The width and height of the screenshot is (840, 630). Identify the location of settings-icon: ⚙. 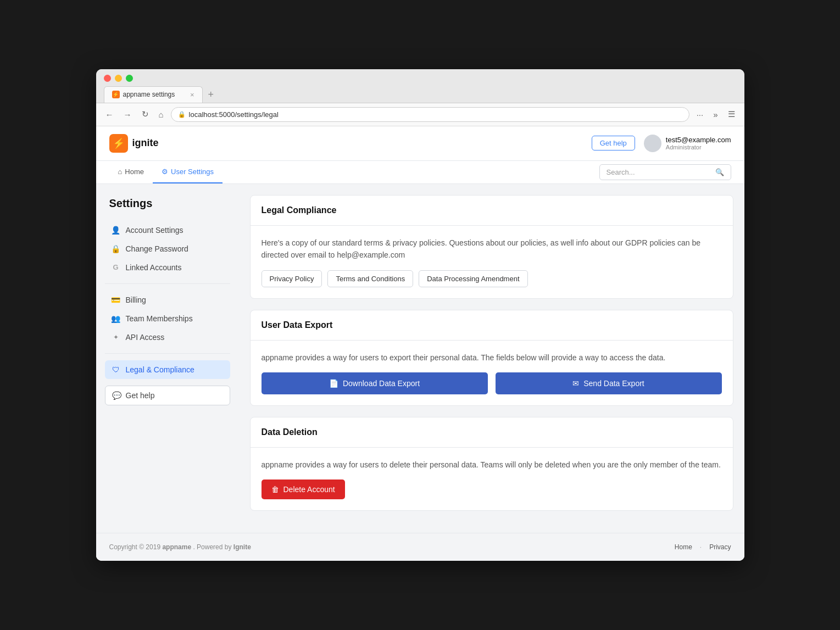
(165, 171).